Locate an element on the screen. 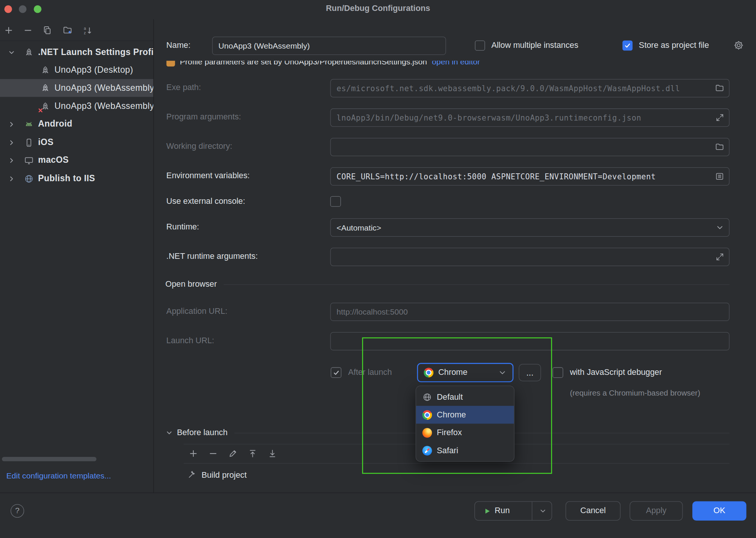 Image resolution: width=756 pixels, height=538 pixels. program-arguments-input: lnoApp3/bin/Debug/net9.0-browserwasm/Uno… is located at coordinates (530, 118).